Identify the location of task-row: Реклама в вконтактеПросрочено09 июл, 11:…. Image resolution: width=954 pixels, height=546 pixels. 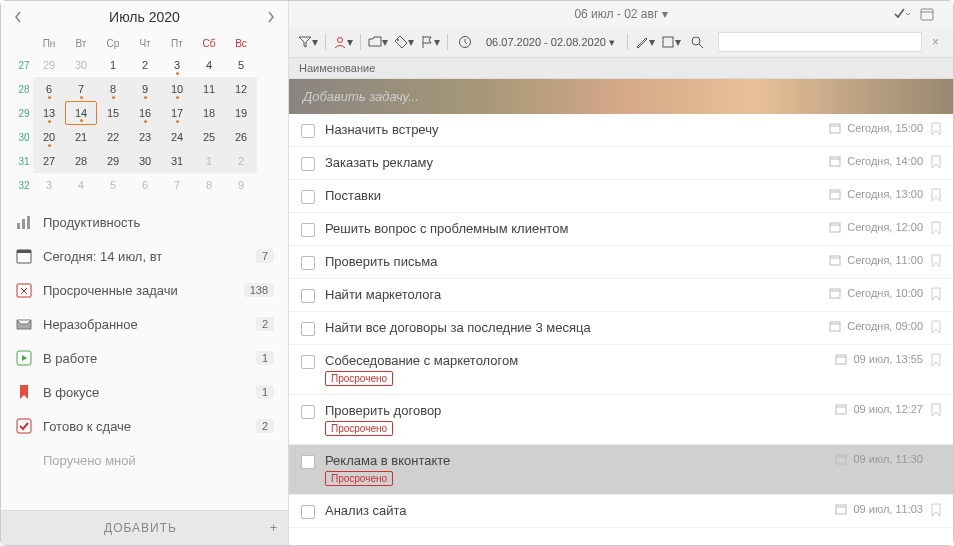
(621, 470).